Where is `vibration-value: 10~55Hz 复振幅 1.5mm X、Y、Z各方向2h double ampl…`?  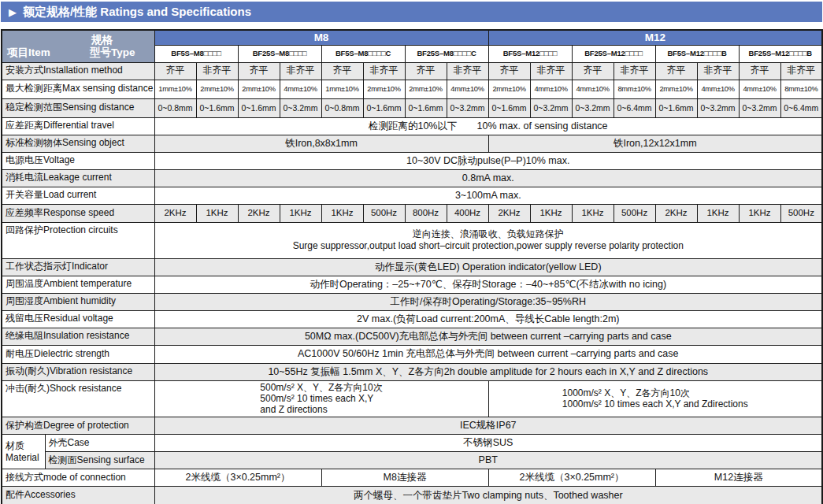 vibration-value: 10~55Hz 复振幅 1.5mm X、Y、Z各方向2h double ampl… is located at coordinates (488, 372).